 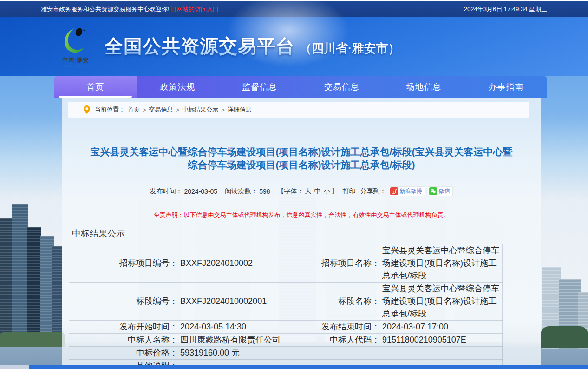 I want to click on table-row: 中标人名称： 四川康藏路桥有限责任公司 中标人代码： 9151180021090…, so click(x=286, y=340).